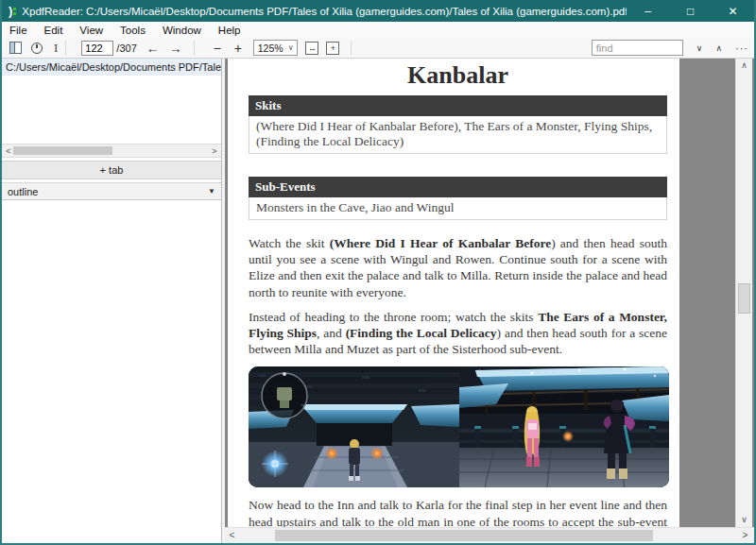 This screenshot has height=545, width=756. Describe the element at coordinates (744, 293) in the screenshot. I see `vertical-scrollbar: ∧ ∨` at that location.